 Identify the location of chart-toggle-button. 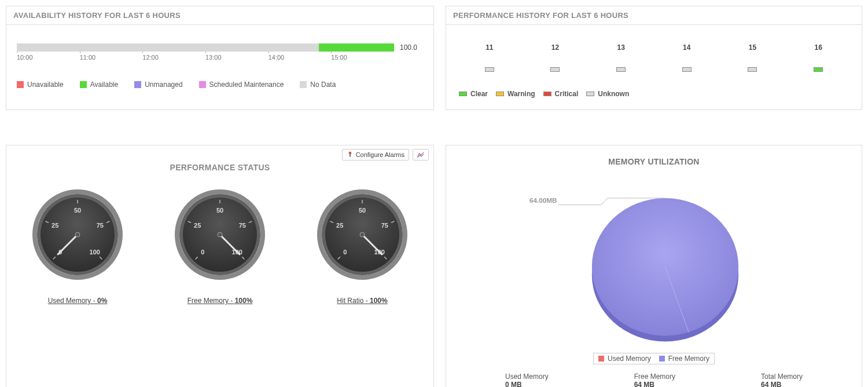
(421, 155).